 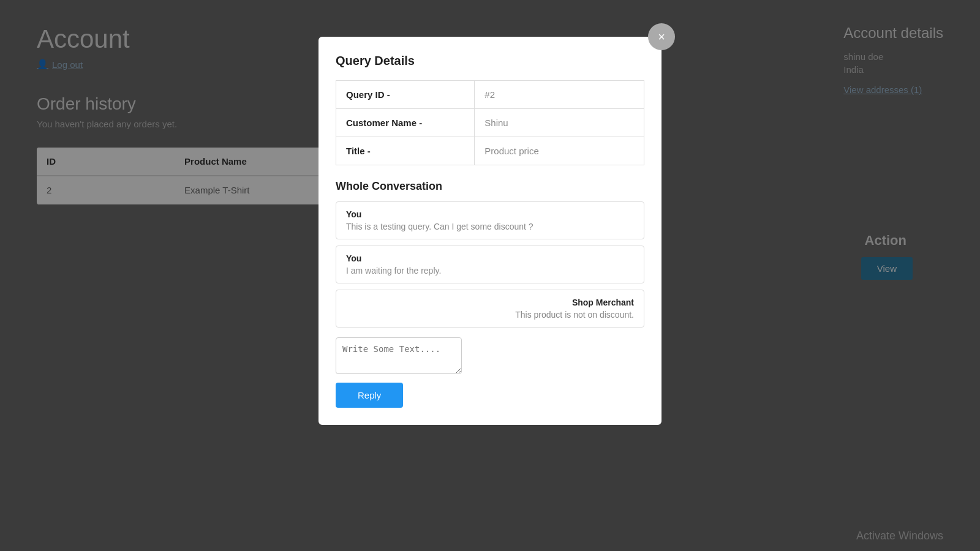 I want to click on query-details-table: Query ID - #2 Customer Name - Shinu Titl…, so click(x=490, y=122).